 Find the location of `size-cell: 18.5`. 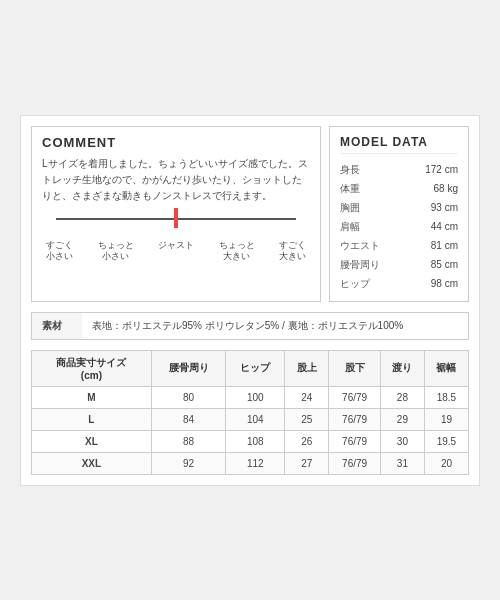

size-cell: 18.5 is located at coordinates (446, 397).